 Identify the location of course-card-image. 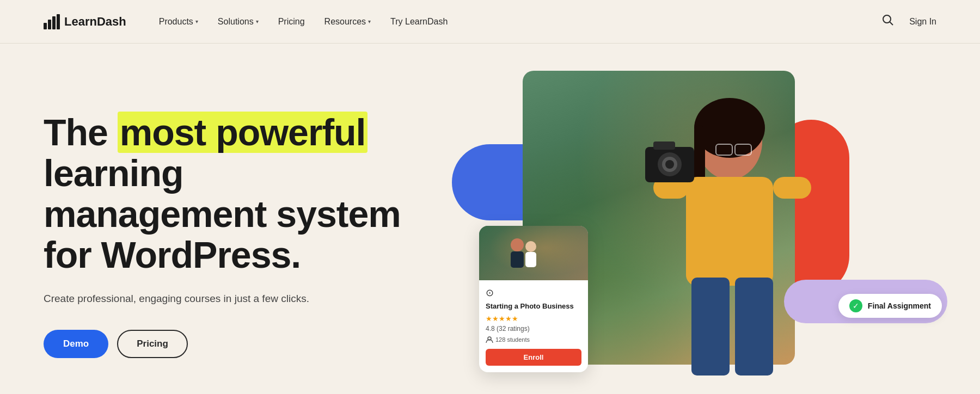
(534, 253).